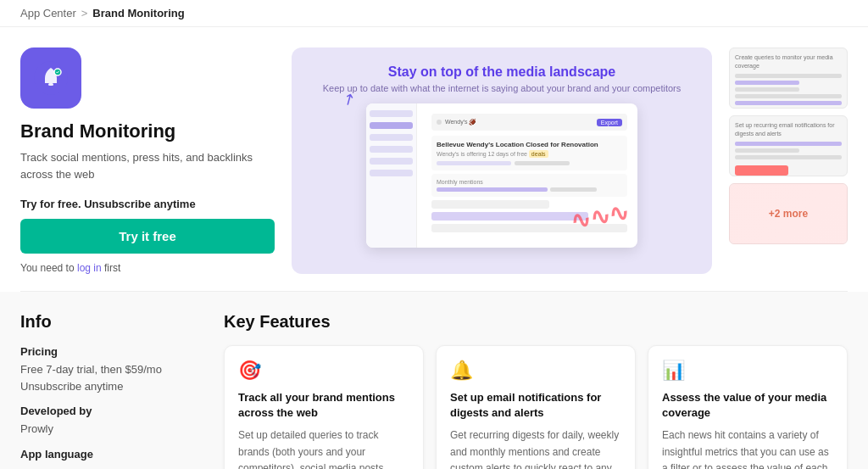  What do you see at coordinates (105, 387) in the screenshot?
I see `pricing-value-2: Unsubscribe anytime` at bounding box center [105, 387].